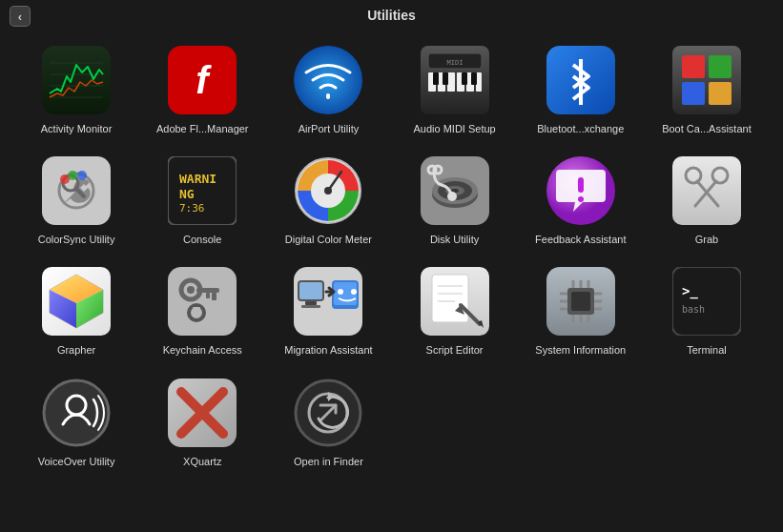  I want to click on audio-midi-icon-wrap: MIDI, so click(455, 80).